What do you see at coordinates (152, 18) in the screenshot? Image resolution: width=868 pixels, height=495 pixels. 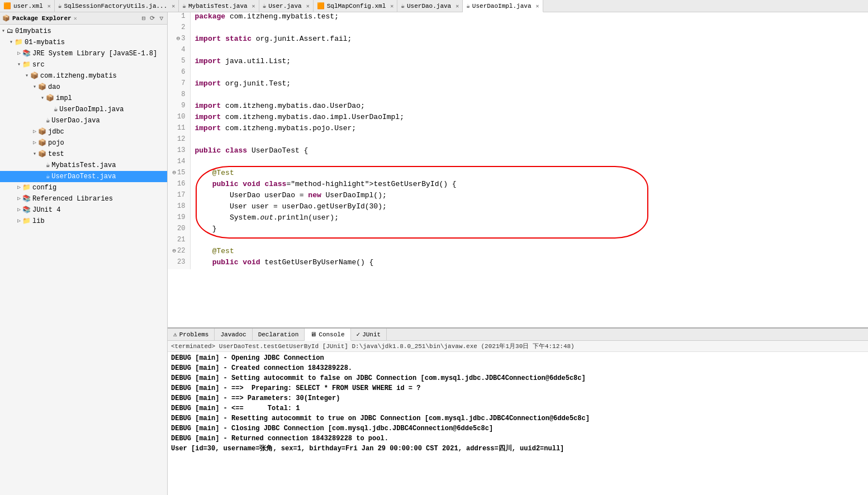 I see `sync-btn: ⟳` at bounding box center [152, 18].